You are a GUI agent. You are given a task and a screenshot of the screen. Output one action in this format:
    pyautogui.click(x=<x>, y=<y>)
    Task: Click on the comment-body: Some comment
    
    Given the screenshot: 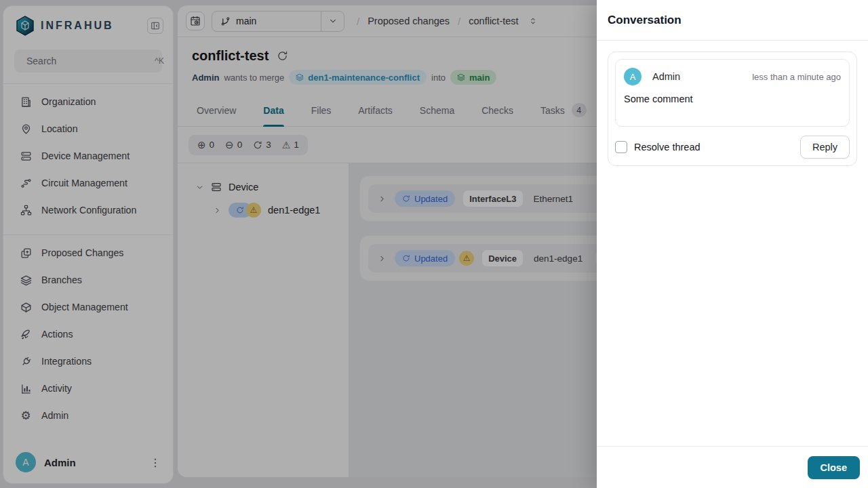 What is the action you would take?
    pyautogui.click(x=732, y=106)
    